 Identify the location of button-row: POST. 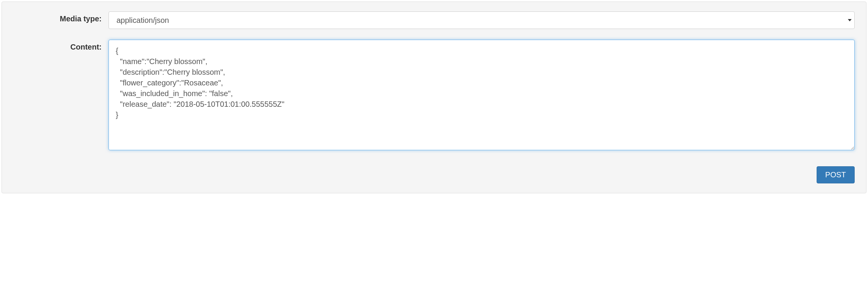
(434, 173).